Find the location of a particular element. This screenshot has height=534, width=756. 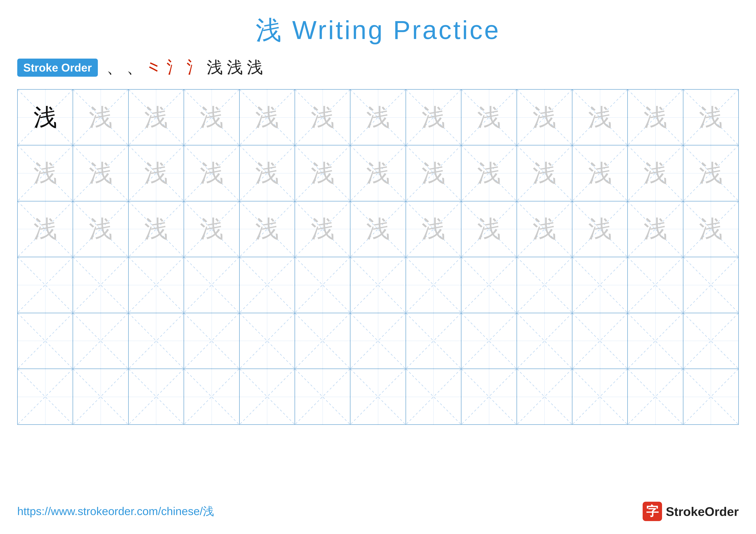

stroke-seq-5: 氵 is located at coordinates (195, 67).